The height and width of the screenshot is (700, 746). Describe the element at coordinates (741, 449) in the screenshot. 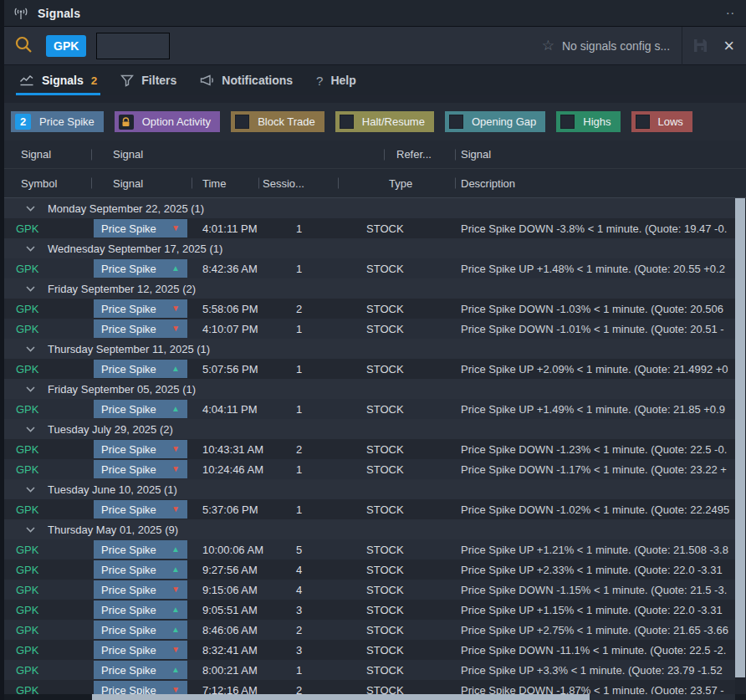

I see `vertical-scrollbar-track` at that location.